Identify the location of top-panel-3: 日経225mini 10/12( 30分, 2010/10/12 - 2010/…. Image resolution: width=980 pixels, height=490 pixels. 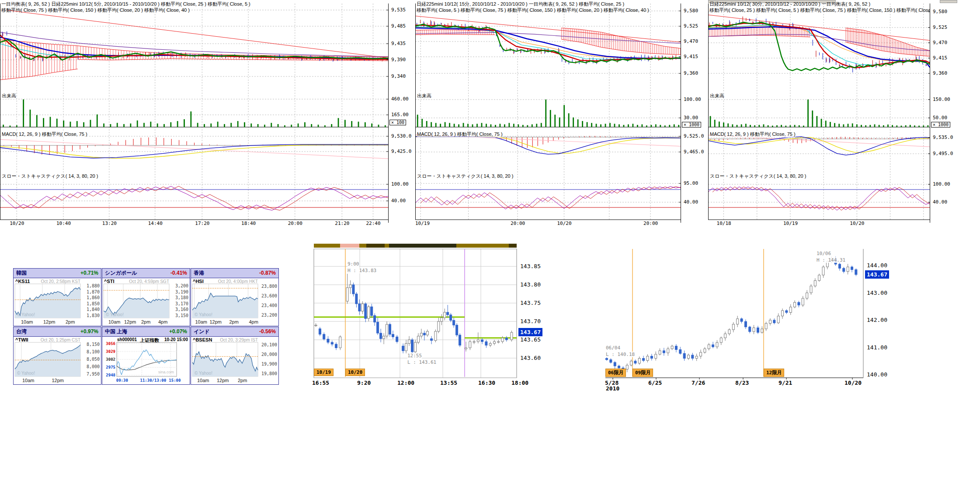
(833, 115).